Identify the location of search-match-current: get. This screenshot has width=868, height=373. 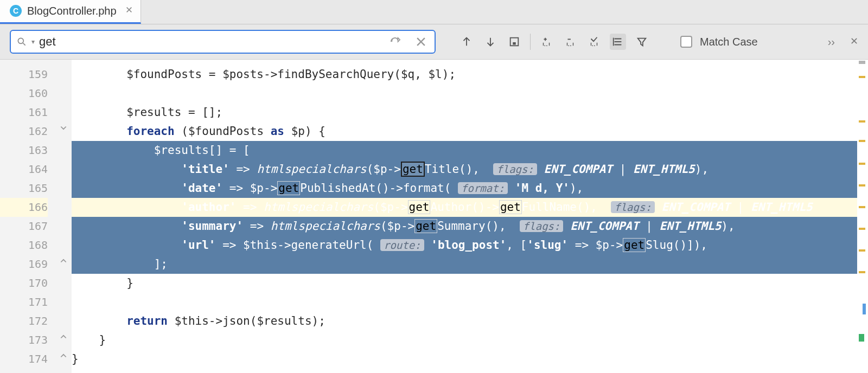
(413, 169).